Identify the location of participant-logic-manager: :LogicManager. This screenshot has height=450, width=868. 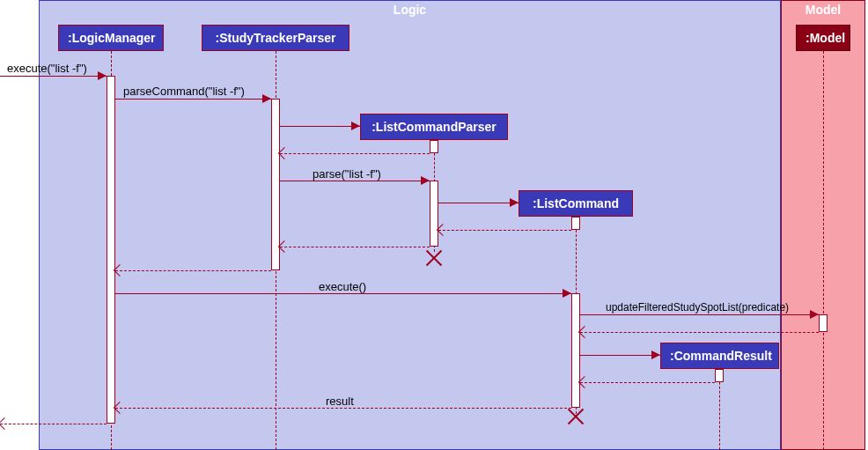
(111, 38).